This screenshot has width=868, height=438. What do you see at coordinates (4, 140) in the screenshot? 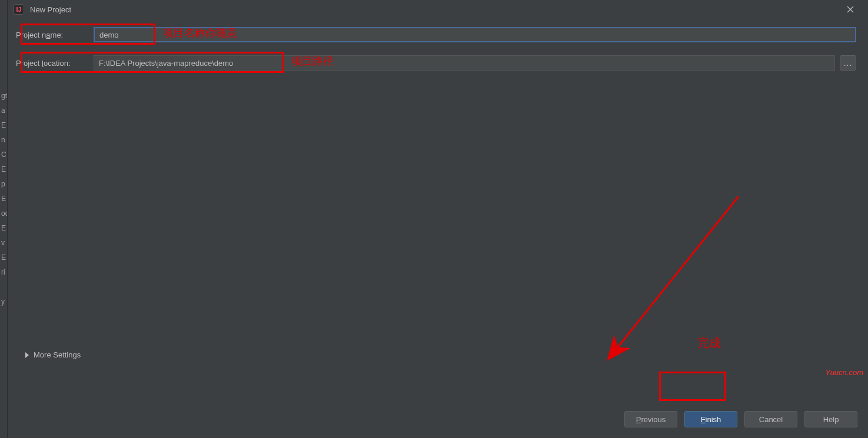
I see `background-text: n` at bounding box center [4, 140].